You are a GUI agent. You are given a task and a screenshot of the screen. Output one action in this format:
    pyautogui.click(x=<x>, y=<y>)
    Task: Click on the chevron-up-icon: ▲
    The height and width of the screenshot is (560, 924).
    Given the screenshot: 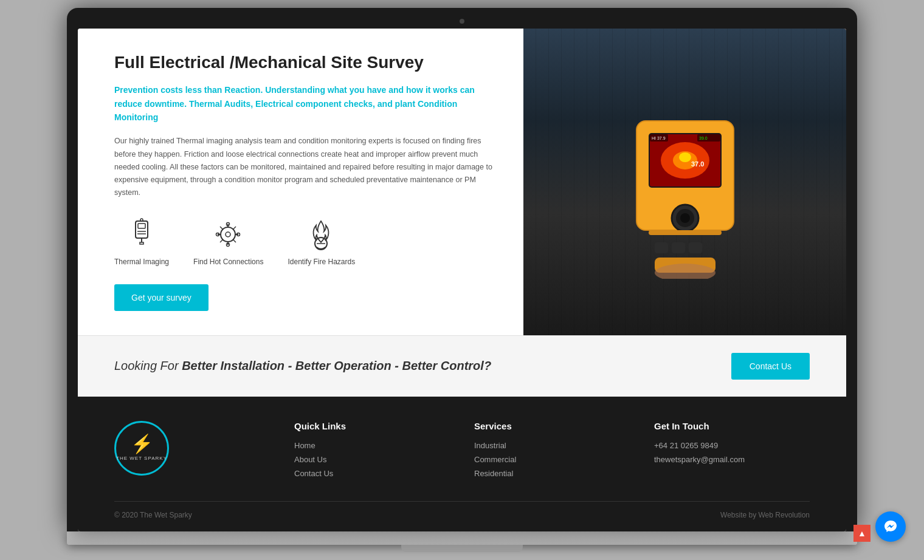 What is the action you would take?
    pyautogui.click(x=862, y=533)
    